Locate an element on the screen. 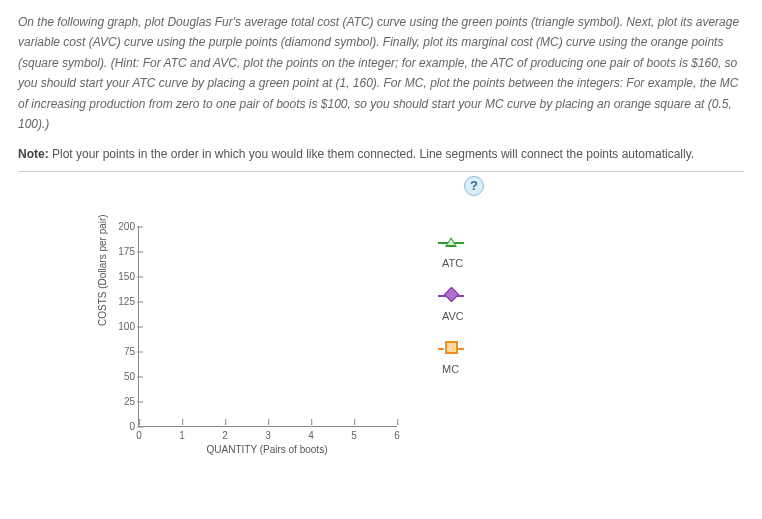  x-axis-label: QUANTITY (Pairs of boots) is located at coordinates (267, 450).